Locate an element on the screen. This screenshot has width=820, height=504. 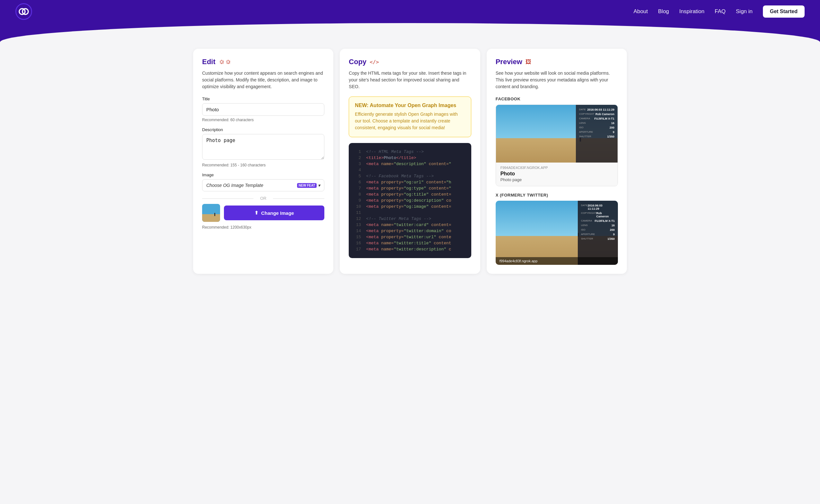
tw-meta-camera: CAMERA FUJIFILM X-T1 is located at coordinates (598, 221).